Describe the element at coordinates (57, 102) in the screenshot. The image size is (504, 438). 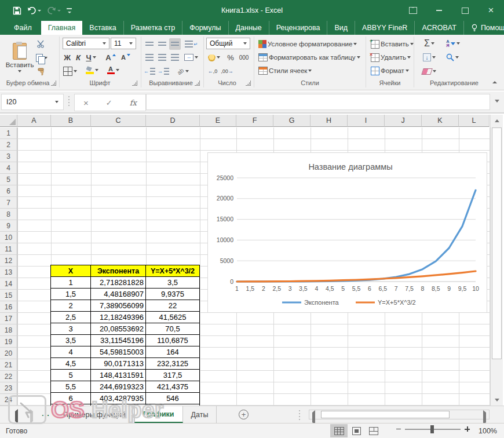
I see `name-box-caret-icon` at that location.